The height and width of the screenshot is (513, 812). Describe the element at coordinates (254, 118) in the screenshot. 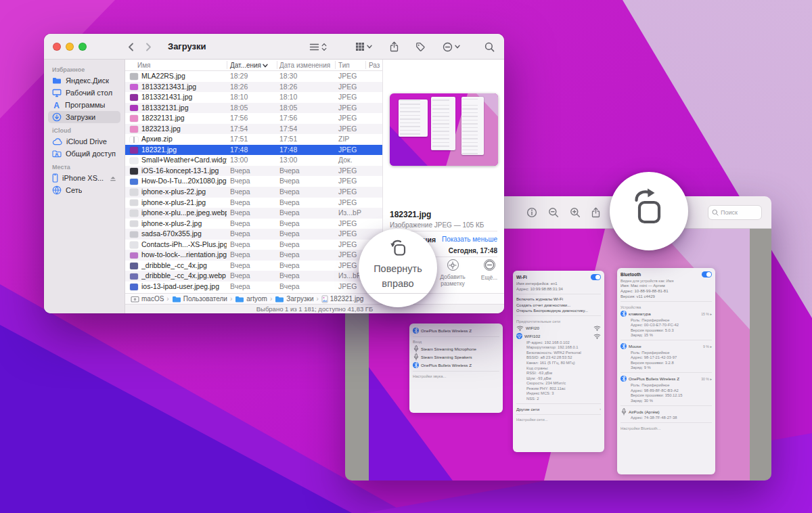

I see `file-row: 18232131.jpg17:5617:56JPEG` at that location.